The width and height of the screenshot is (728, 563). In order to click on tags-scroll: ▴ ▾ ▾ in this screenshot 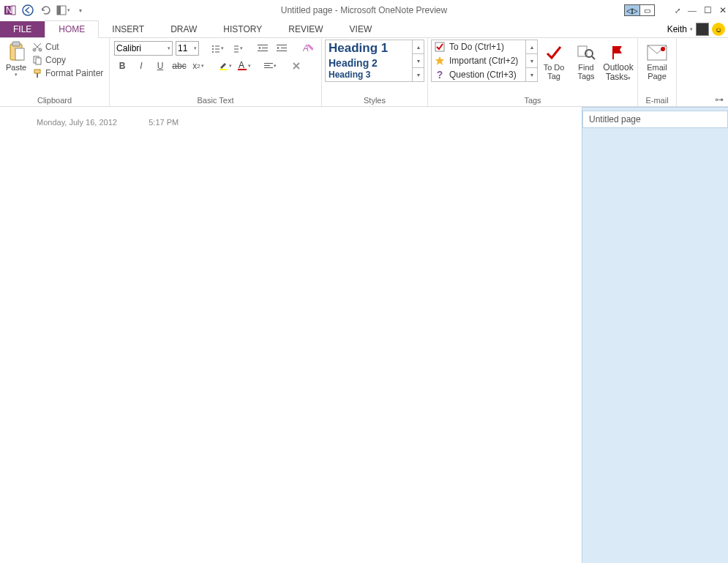, I will do `click(532, 61)`.